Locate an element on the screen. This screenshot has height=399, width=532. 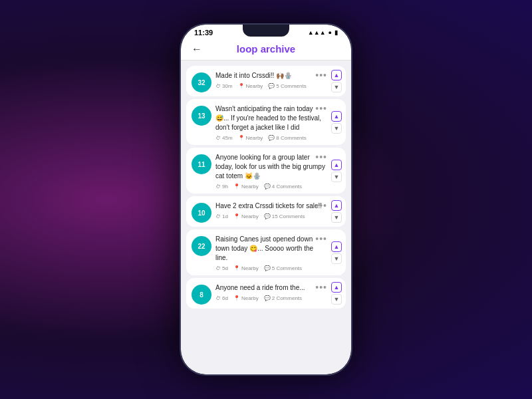
back-button: ← is located at coordinates (197, 49).